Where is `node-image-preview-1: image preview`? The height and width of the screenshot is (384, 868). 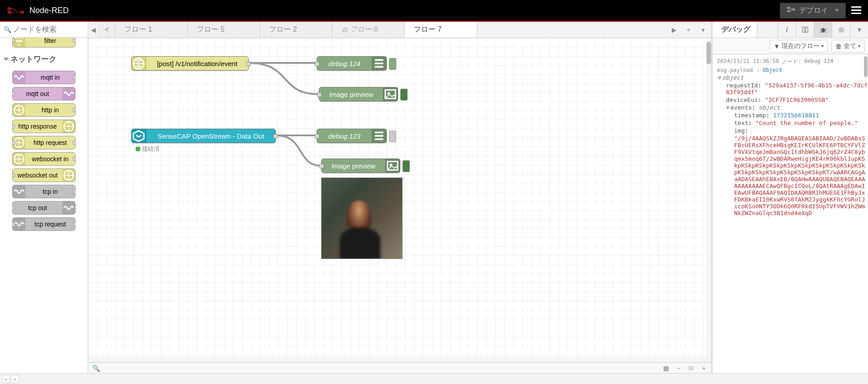
node-image-preview-1: image preview is located at coordinates (358, 94).